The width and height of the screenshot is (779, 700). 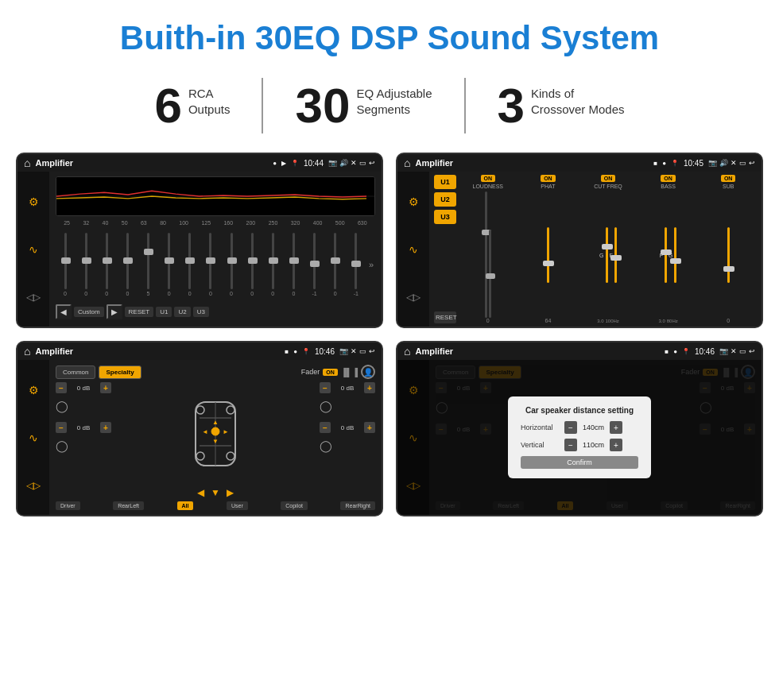 What do you see at coordinates (579, 429) in the screenshot?
I see `distance-screen: ⌂ Amplifier ■ ● 📍 10:46 📷 ✕ ▭ ↩ ⚙ ∿ ◁▷ C…` at bounding box center [579, 429].